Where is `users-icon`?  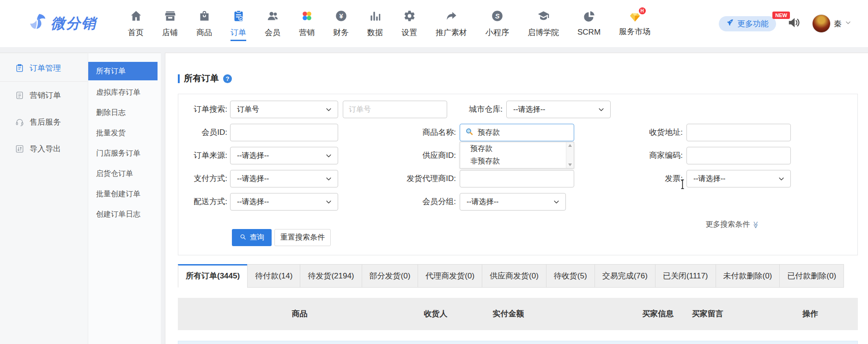 users-icon is located at coordinates (273, 17).